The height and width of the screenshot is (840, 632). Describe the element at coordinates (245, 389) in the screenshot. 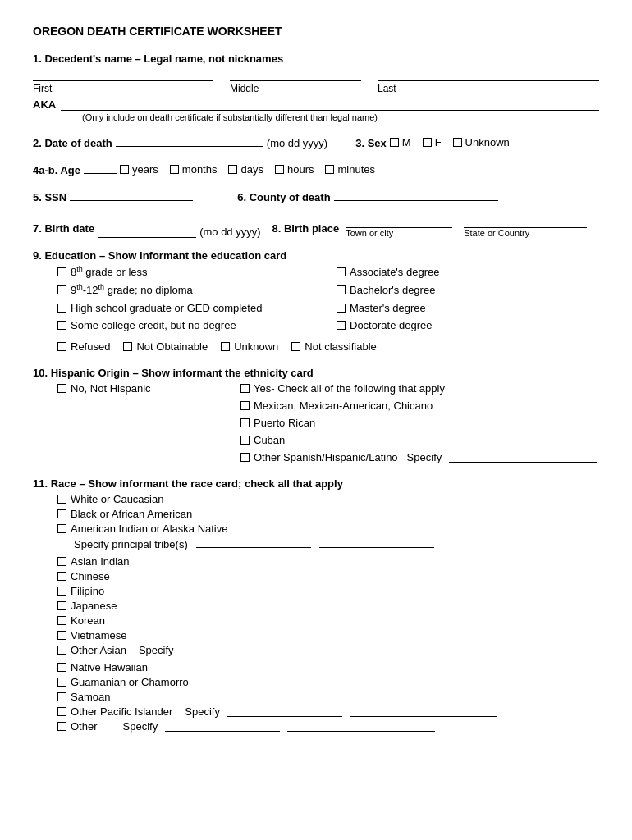

I see `hisp-yes-checkbox` at that location.